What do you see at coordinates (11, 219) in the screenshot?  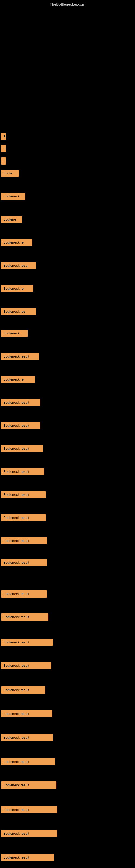 I see `bottleneck-item: Bottlene` at bounding box center [11, 219].